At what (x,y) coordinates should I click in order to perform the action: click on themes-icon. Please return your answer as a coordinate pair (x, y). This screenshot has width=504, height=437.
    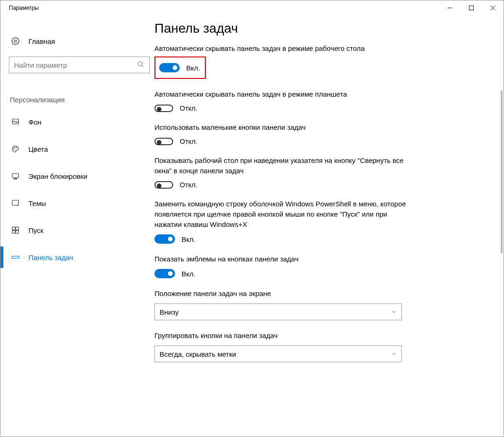
    Looking at the image, I should click on (15, 203).